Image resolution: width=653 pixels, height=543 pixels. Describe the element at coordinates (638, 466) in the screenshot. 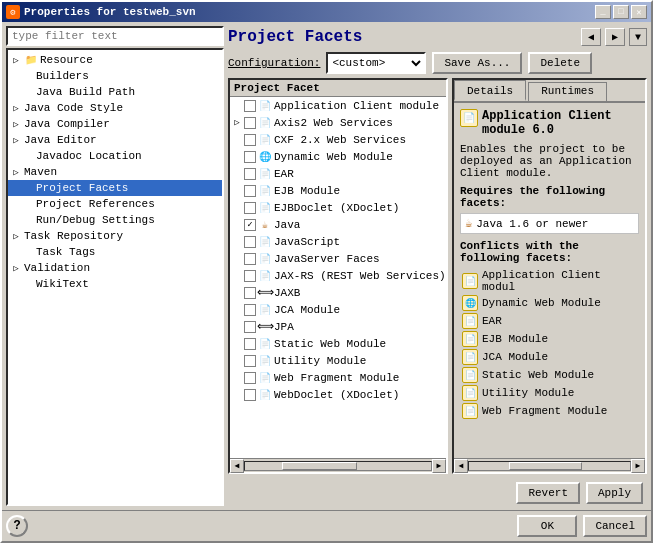

I see `details-scroll-right: ▶` at that location.